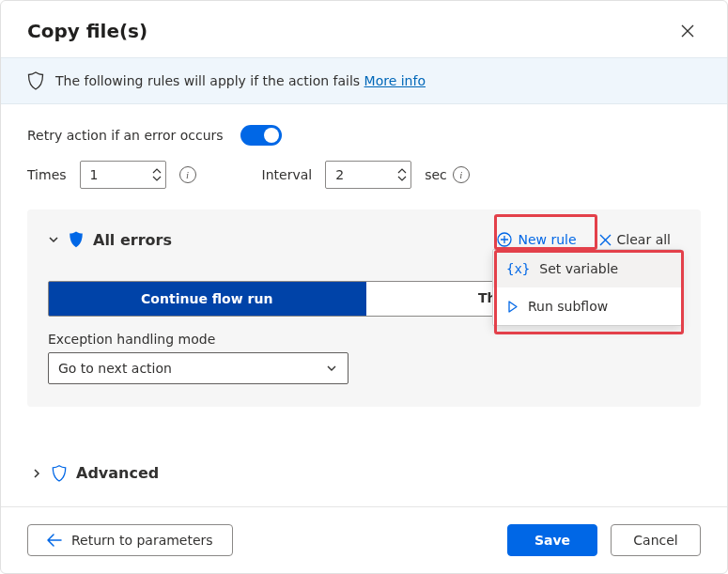  What do you see at coordinates (123, 175) in the screenshot?
I see `times-input: 1` at bounding box center [123, 175].